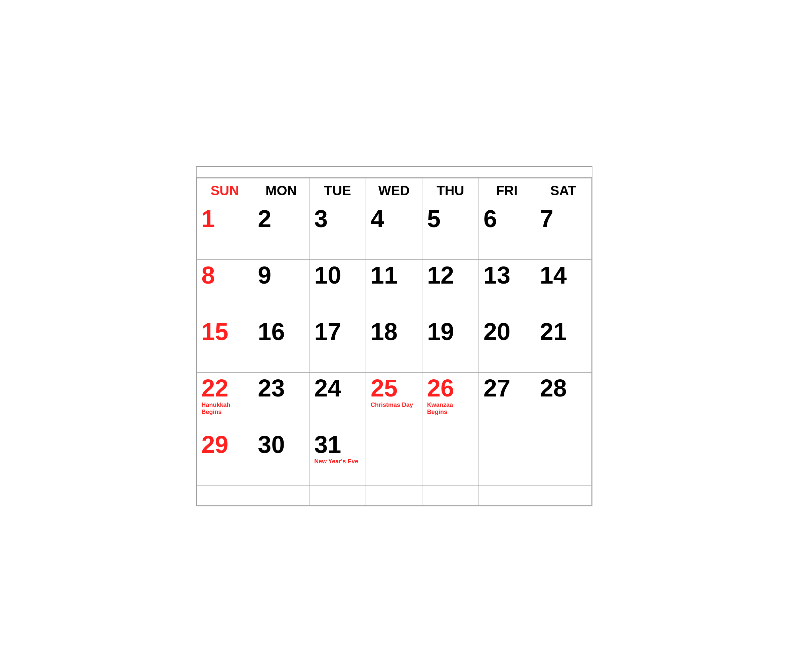 The width and height of the screenshot is (788, 672). What do you see at coordinates (564, 388) in the screenshot?
I see `day-number: 28` at bounding box center [564, 388].